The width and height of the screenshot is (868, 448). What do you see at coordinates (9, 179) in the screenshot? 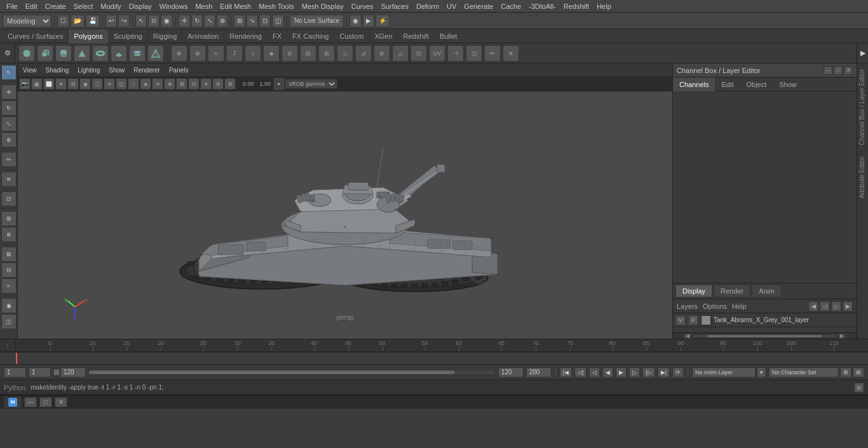
I see `soft-mod-btn: ≋` at bounding box center [9, 179].